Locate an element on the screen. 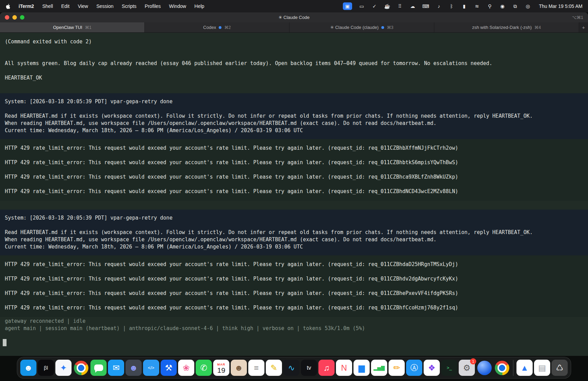 This screenshot has width=588, height=381. bluetooth-icon: ᛒ is located at coordinates (451, 6).